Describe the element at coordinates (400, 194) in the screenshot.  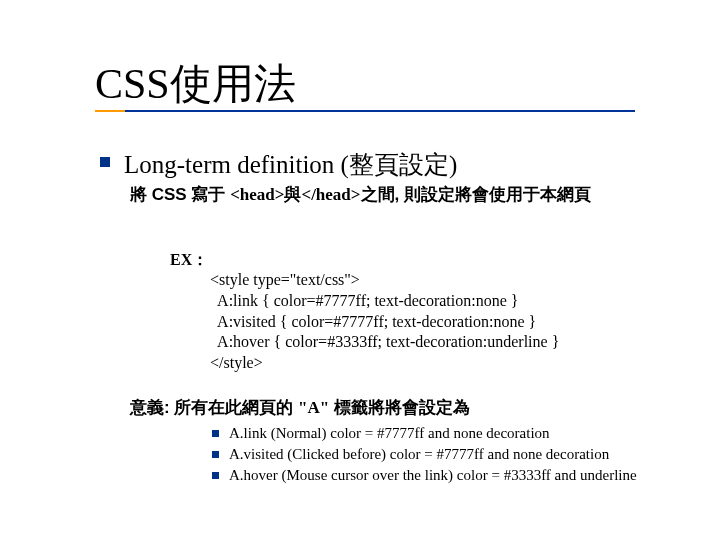
I see `description-line: 將 CSS 寫于 <head>與</head>之間, 則設定將會使用于本網頁` at that location.